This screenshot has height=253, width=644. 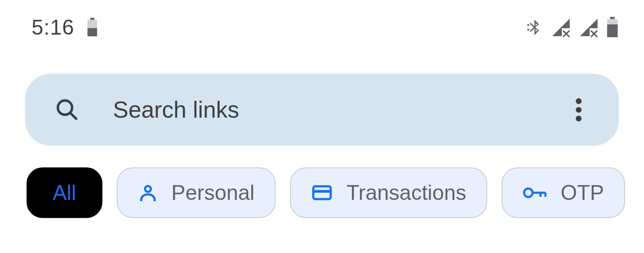 I want to click on credit-card-icon, so click(x=322, y=193).